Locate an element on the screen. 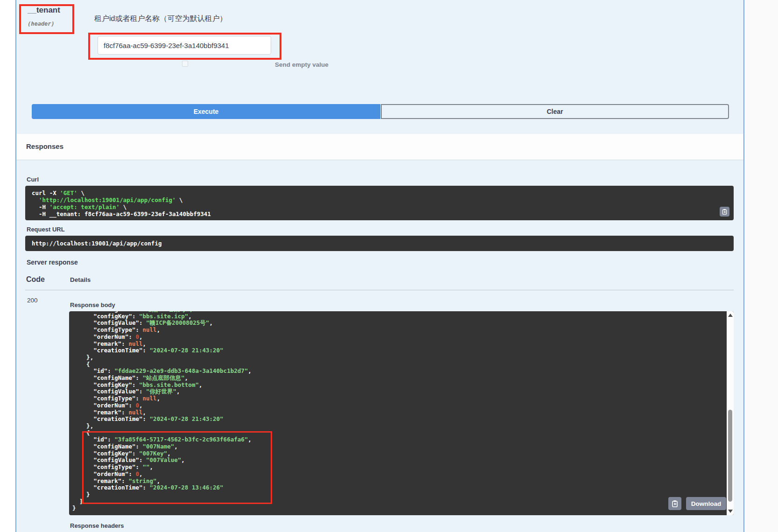  param-name: __tenant is located at coordinates (44, 10).